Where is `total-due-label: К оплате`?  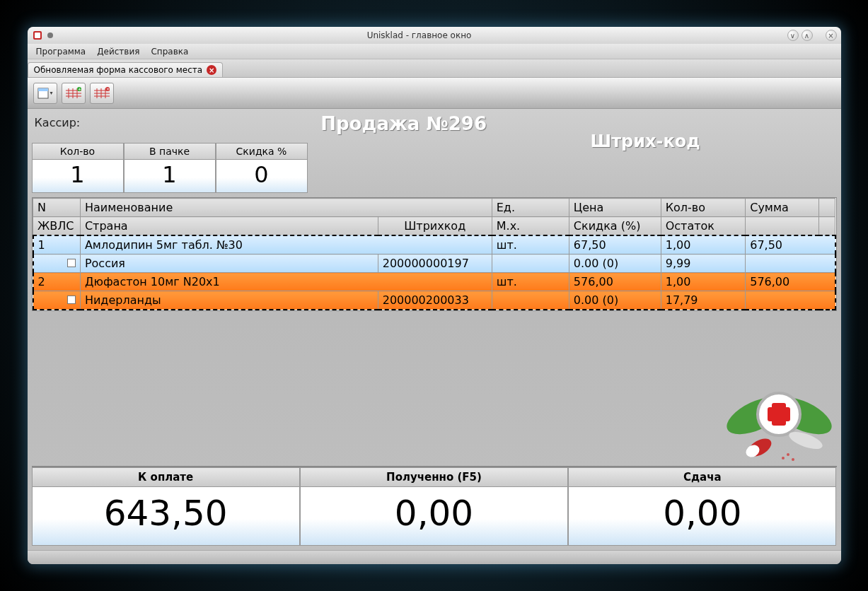
total-due-label: К оплате is located at coordinates (166, 477).